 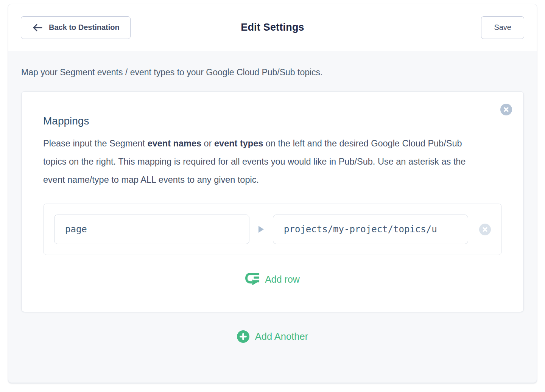 What do you see at coordinates (208, 143) in the screenshot?
I see `description-text: or` at bounding box center [208, 143].